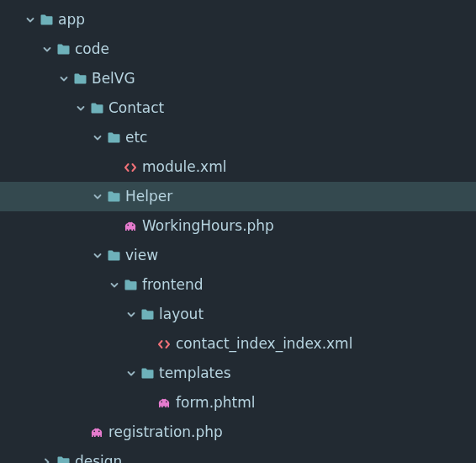  What do you see at coordinates (166, 433) in the screenshot?
I see `file-label: registration.php` at bounding box center [166, 433].